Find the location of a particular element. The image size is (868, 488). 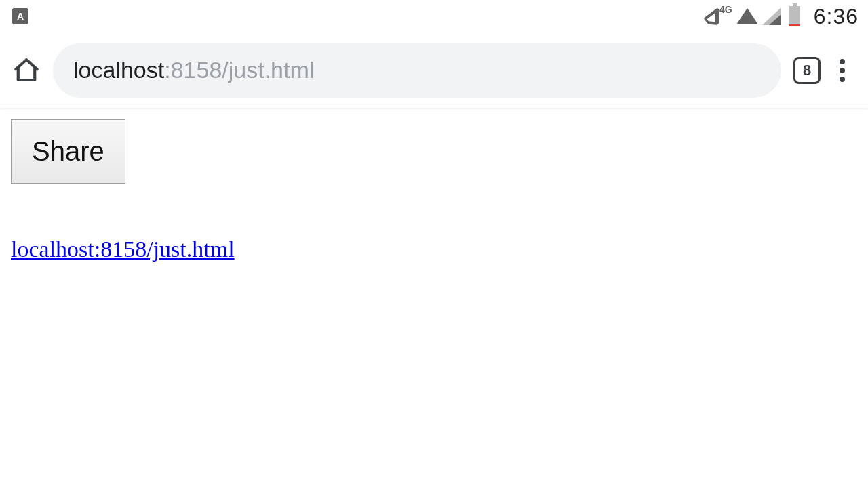

keyboard-notification-letter: A is located at coordinates (20, 16).